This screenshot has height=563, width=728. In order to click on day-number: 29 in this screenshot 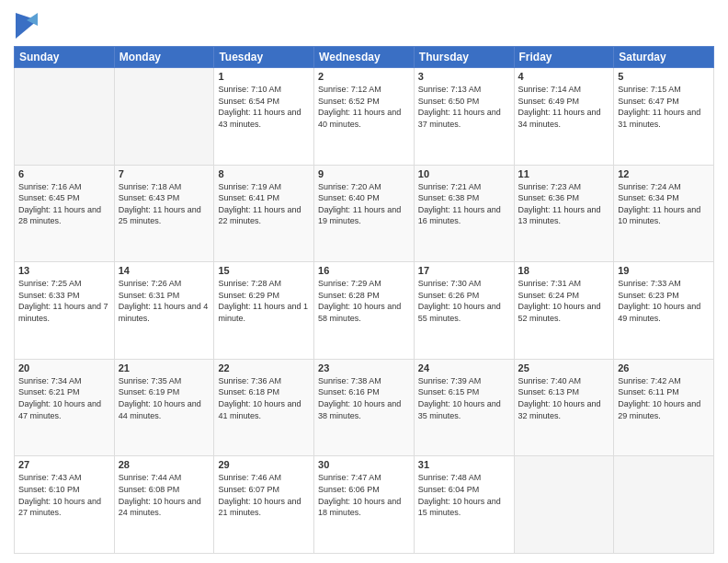, I will do `click(264, 465)`.